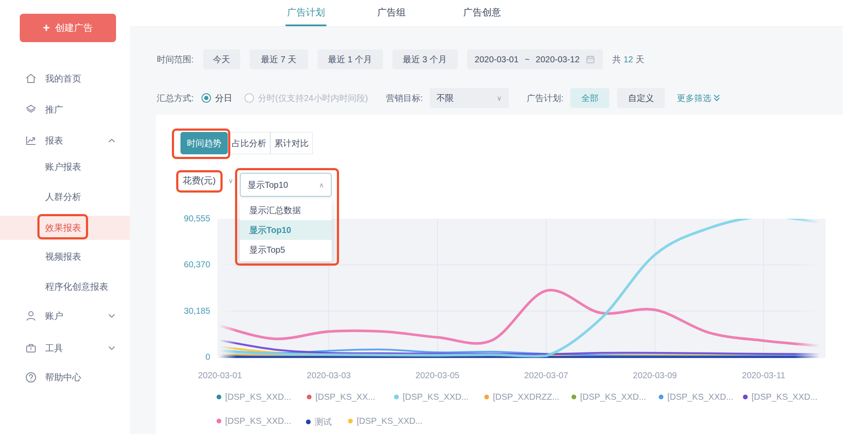 The image size is (868, 441). I want to click on date-range-picker: 2020-03-01 ~ 2020-03-12, so click(535, 59).